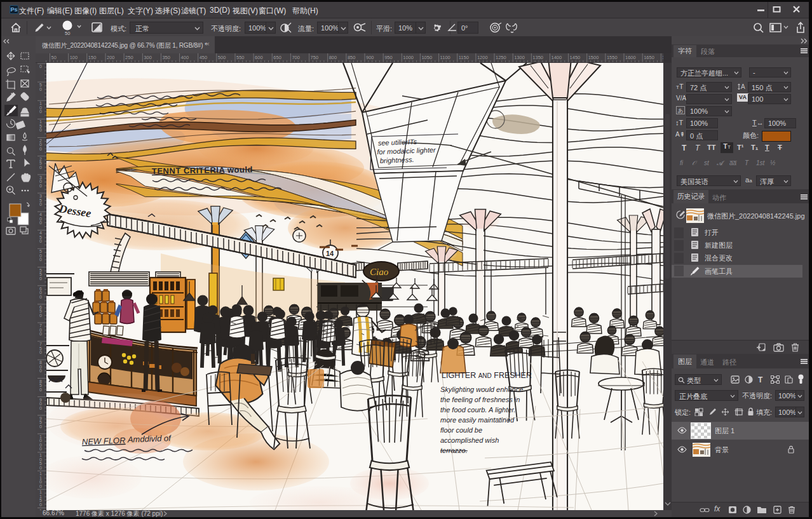  Describe the element at coordinates (330, 253) in the screenshot. I see `svg-text: 14` at that location.